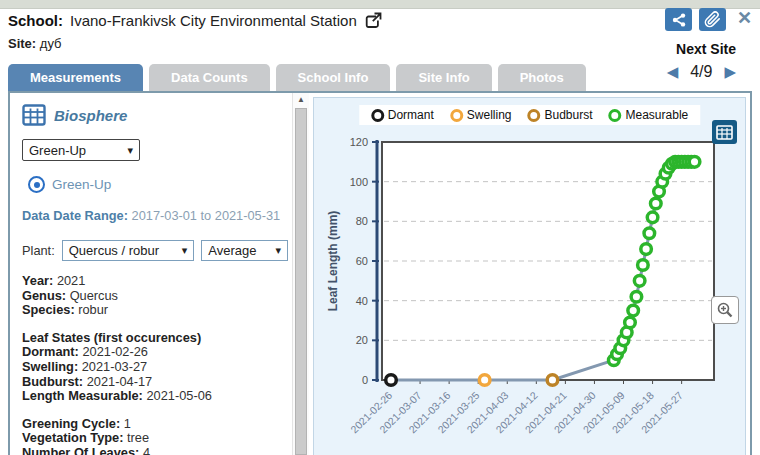 This screenshot has height=455, width=760. What do you see at coordinates (365, 380) in the screenshot?
I see `svg-text: 0` at bounding box center [365, 380].